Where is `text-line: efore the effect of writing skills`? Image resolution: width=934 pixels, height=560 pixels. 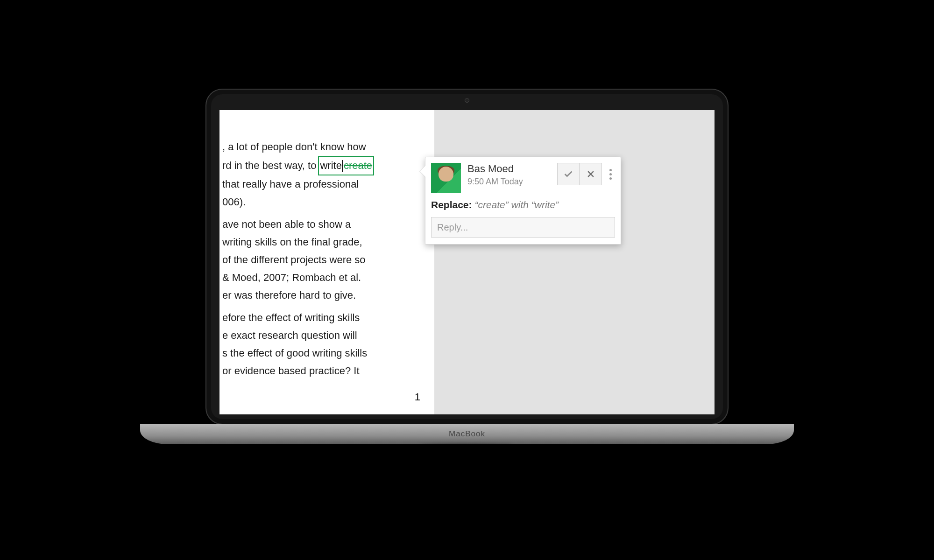 text-line: efore the effect of writing skills is located at coordinates (325, 318).